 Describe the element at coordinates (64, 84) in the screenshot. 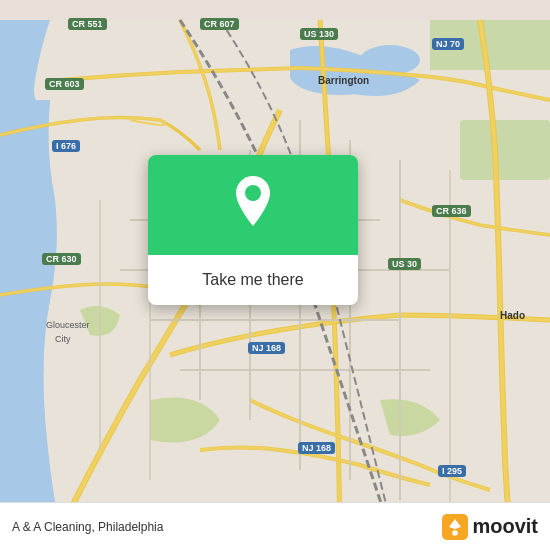

I see `road-badge-cr603: CR 603` at that location.